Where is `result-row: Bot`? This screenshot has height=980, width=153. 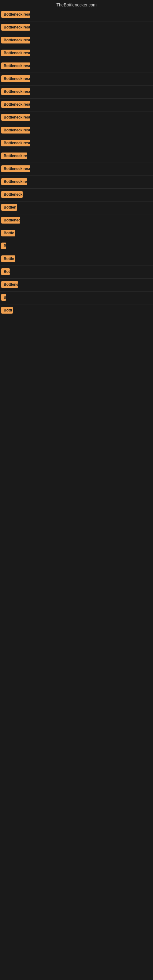
result-row: Bot is located at coordinates (76, 272).